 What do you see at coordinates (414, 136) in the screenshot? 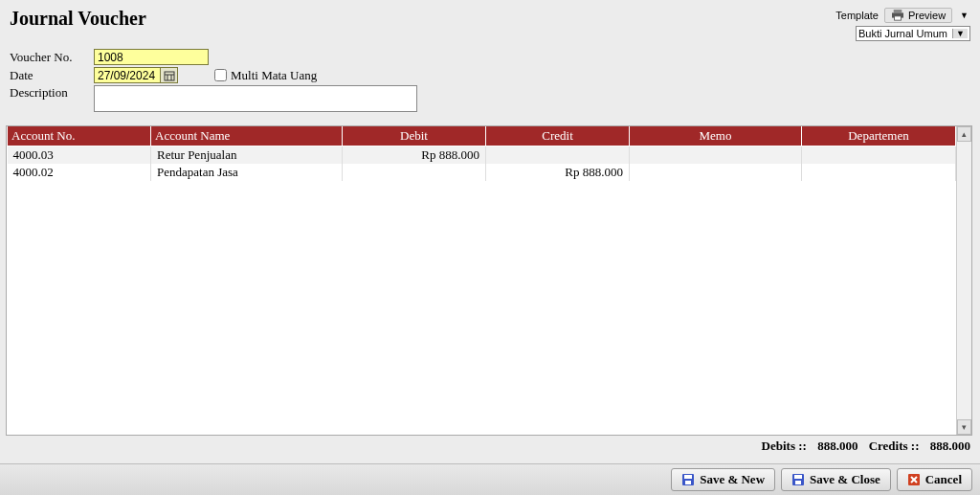
I see `col-debit: Debit` at bounding box center [414, 136].